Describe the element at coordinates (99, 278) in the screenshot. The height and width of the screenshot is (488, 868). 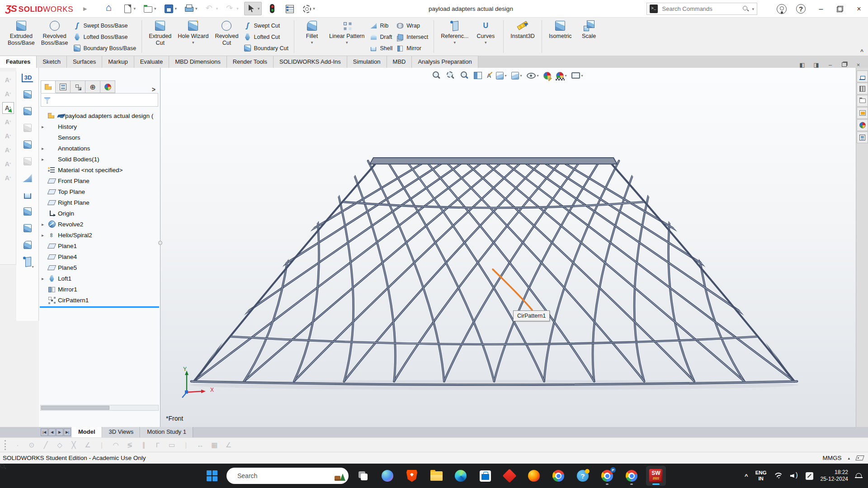
I see `tree-item-loft1: ▸Loft1` at that location.